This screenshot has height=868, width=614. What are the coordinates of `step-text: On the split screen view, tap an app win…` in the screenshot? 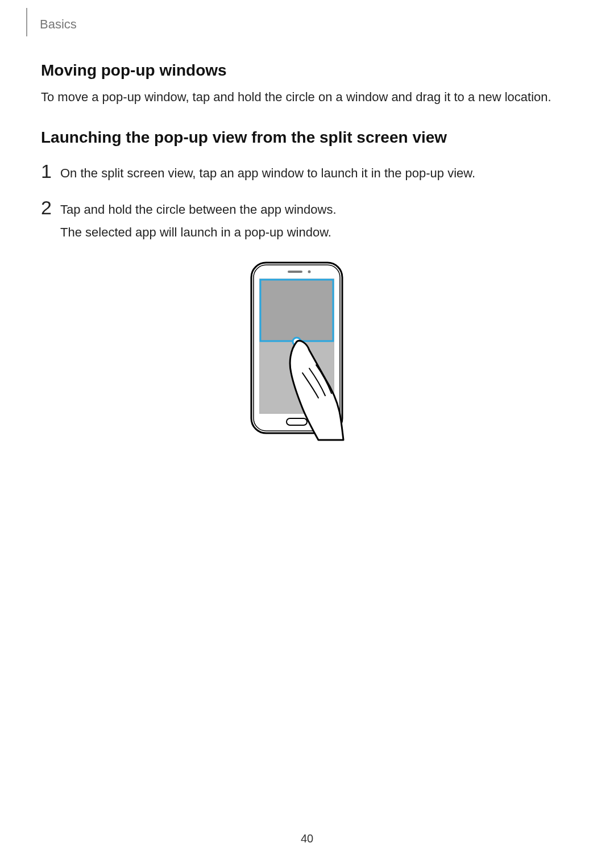 It's located at (268, 173).